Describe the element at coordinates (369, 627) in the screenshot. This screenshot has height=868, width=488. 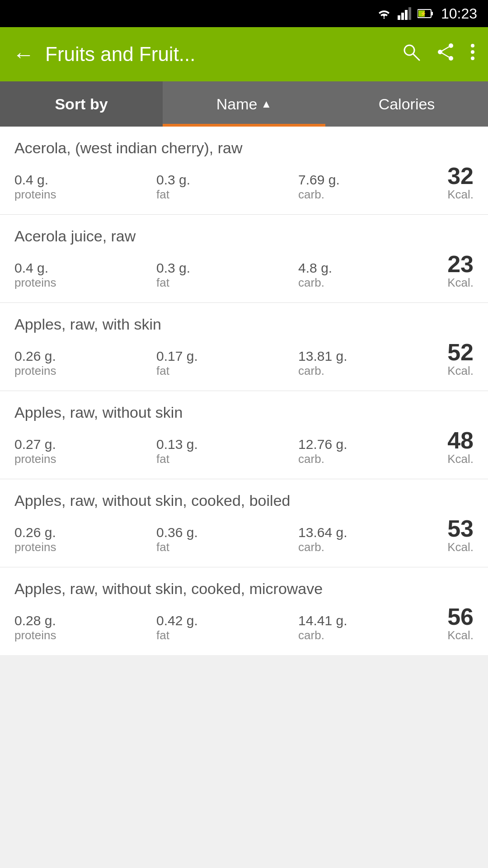
I see `carb-group: 14.41 g. carb.` at that location.